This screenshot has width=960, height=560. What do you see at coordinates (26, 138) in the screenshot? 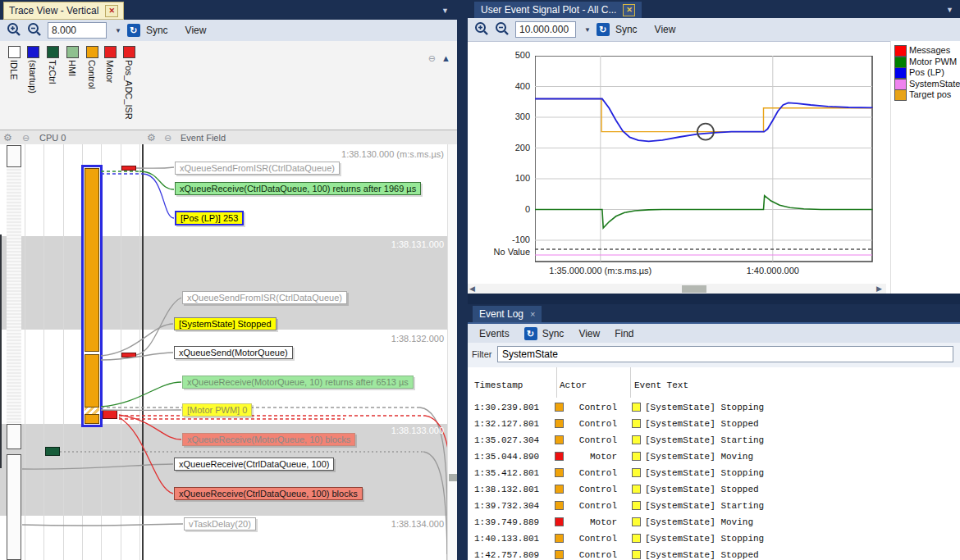
I see `cpu-collapse-icon: ⊖` at bounding box center [26, 138].